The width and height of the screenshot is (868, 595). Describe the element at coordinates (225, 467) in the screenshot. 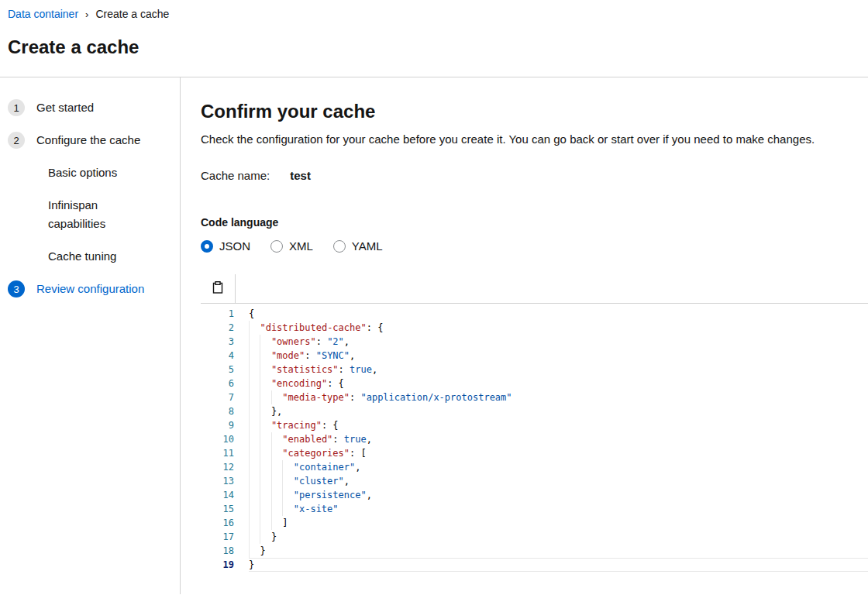

I see `line-number: 12` at that location.